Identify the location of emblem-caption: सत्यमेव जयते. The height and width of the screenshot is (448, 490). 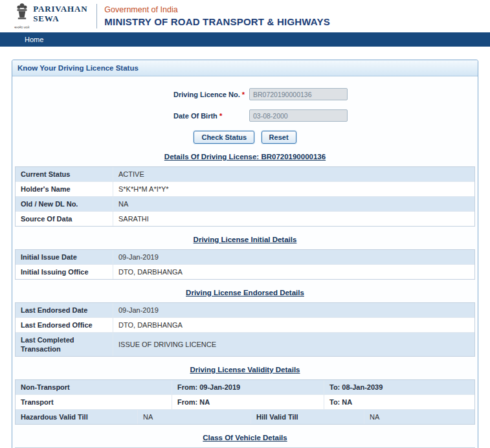
(22, 27).